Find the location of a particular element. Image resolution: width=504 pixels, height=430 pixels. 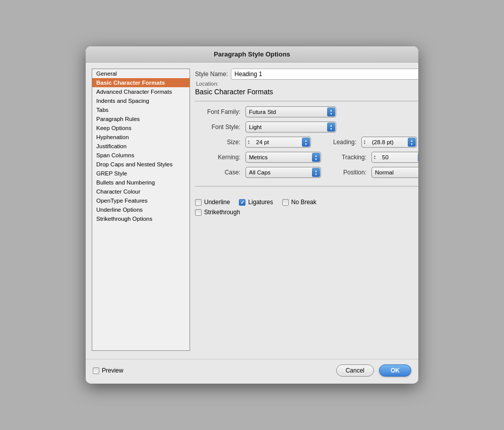

leading-spinner-wrapper is located at coordinates (389, 142).